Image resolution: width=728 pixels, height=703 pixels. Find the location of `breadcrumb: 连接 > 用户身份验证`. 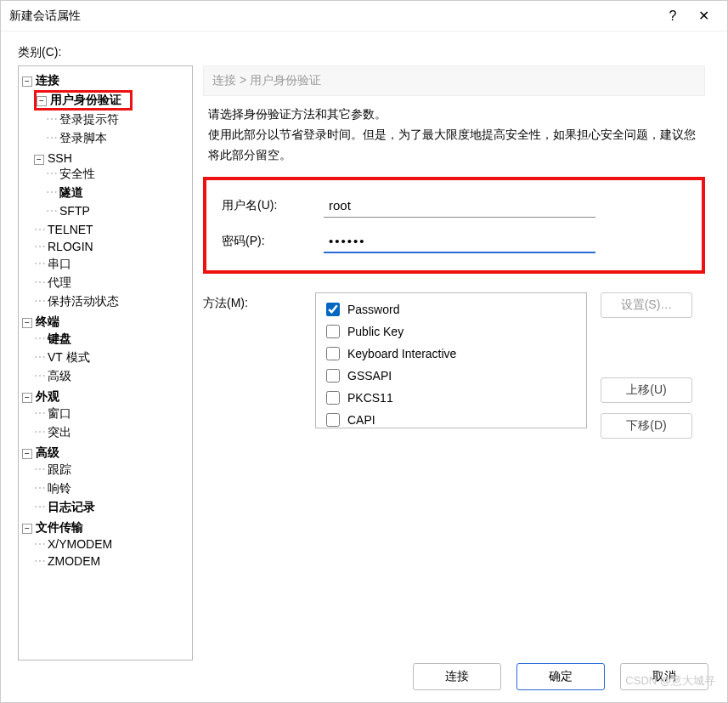

breadcrumb: 连接 > 用户身份验证 is located at coordinates (454, 81).